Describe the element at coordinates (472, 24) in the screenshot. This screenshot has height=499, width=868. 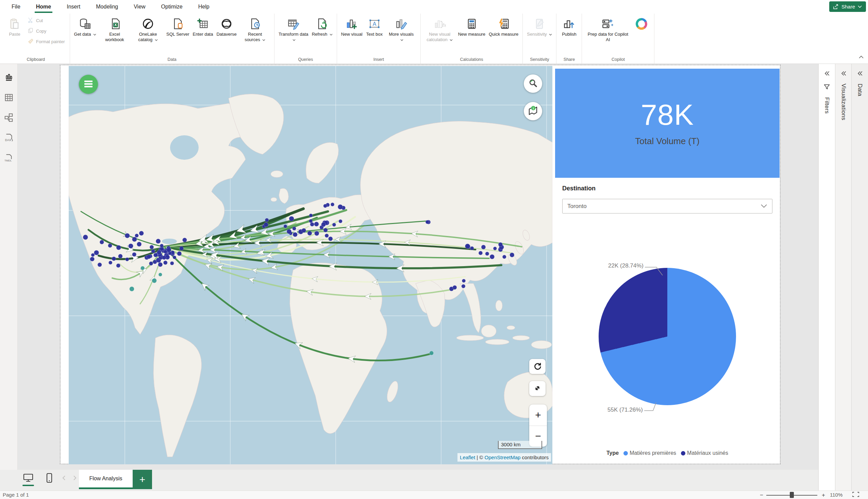
I see `new-measure-icon` at that location.